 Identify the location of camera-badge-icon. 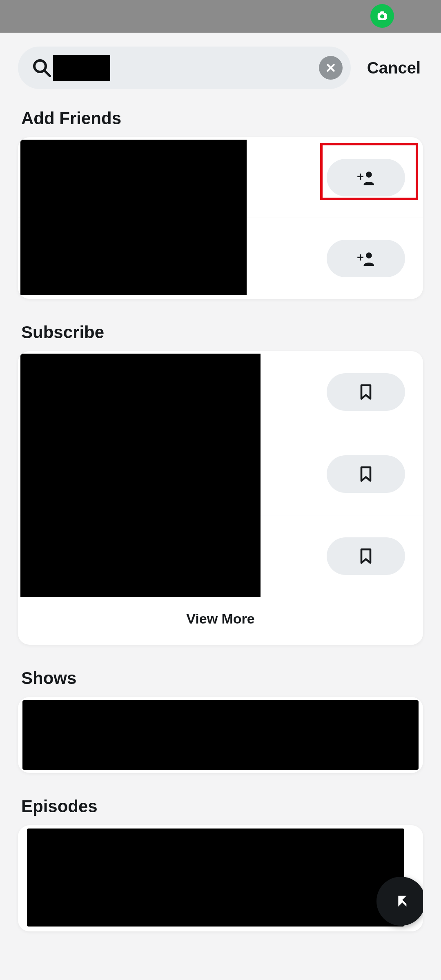
(382, 16).